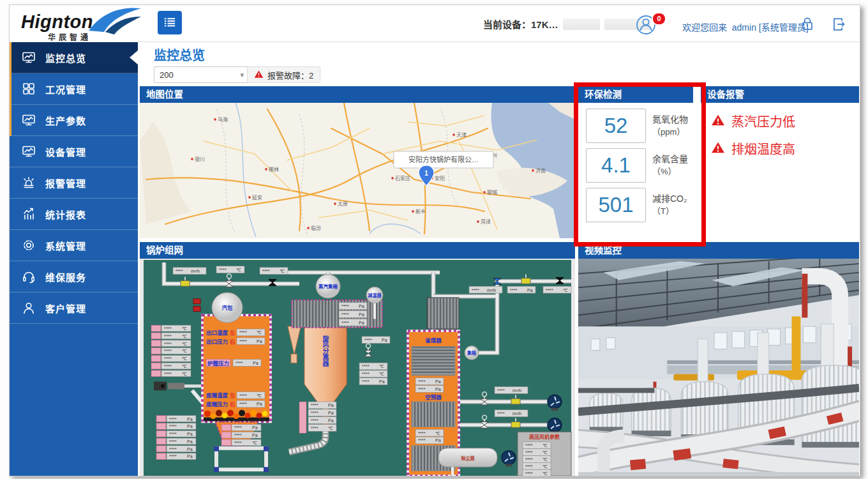  I want to click on map-city-label: 安阳, so click(440, 178).